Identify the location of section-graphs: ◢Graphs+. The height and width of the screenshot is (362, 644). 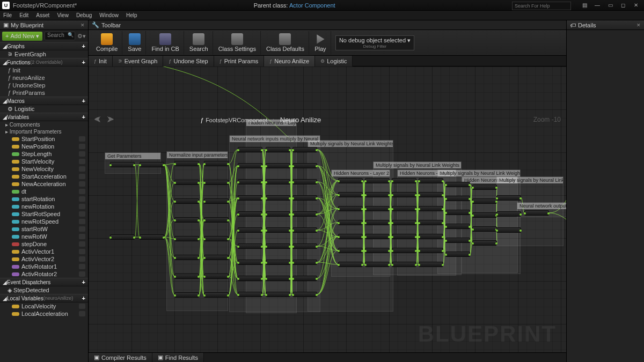
(44, 46).